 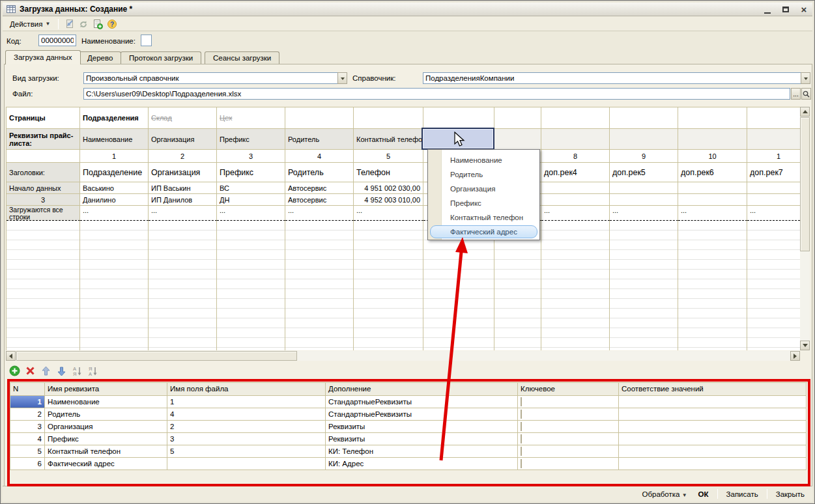 I want to click on file-field-cell: 2, so click(x=246, y=427).